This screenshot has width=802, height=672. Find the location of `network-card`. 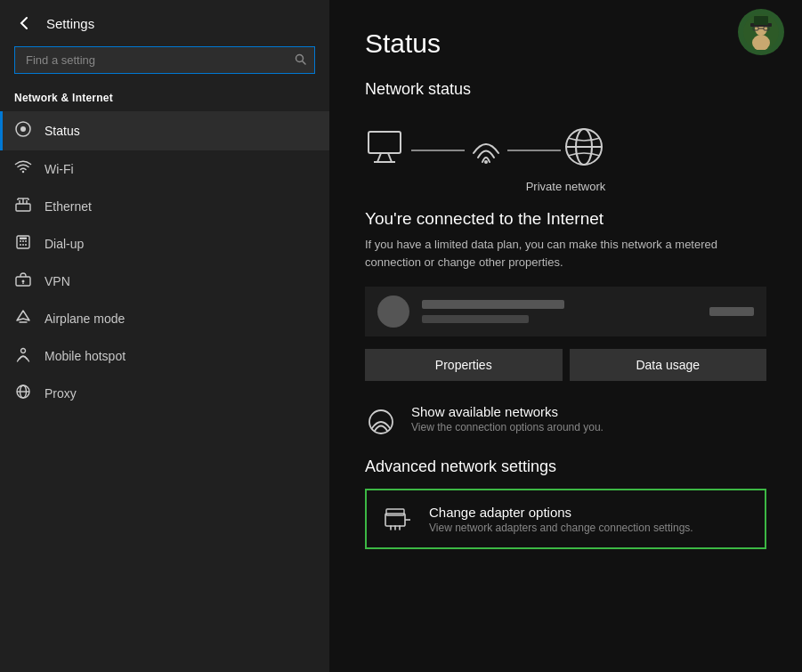

network-card is located at coordinates (566, 312).